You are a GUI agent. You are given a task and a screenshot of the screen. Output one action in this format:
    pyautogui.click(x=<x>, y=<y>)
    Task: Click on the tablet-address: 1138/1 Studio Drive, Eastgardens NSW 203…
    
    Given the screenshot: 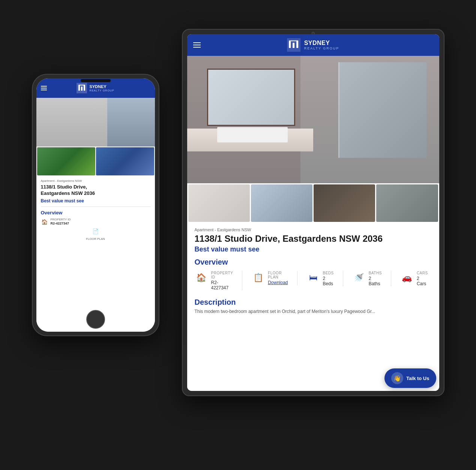 What is the action you would take?
    pyautogui.click(x=313, y=239)
    